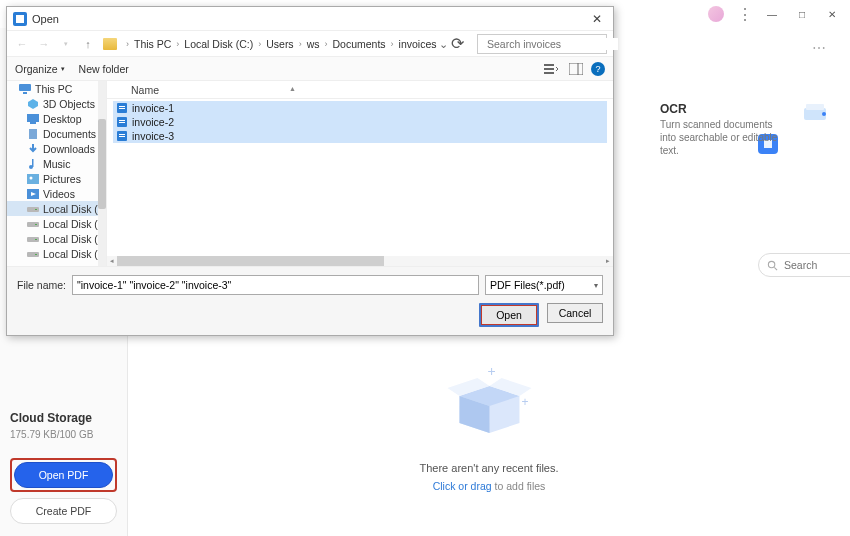 This screenshot has width=850, height=536. I want to click on file-toolbar, so click(794, 265).